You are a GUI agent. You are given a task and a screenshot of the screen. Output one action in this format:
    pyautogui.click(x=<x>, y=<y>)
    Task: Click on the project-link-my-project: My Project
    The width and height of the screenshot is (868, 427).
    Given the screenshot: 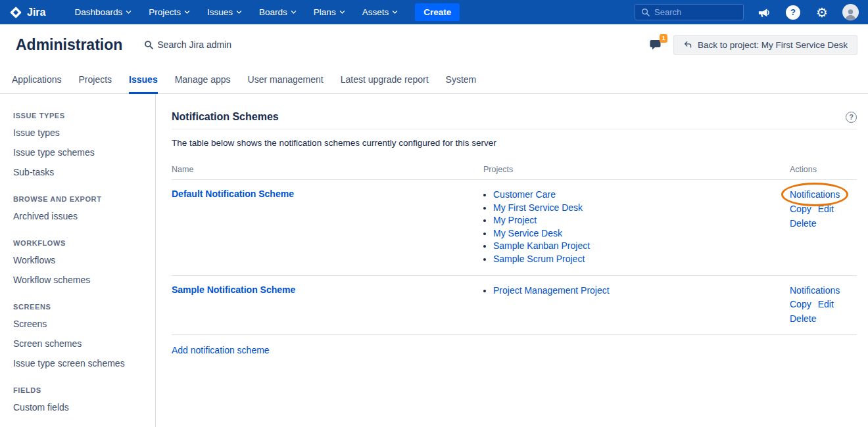 What is the action you would take?
    pyautogui.click(x=515, y=220)
    